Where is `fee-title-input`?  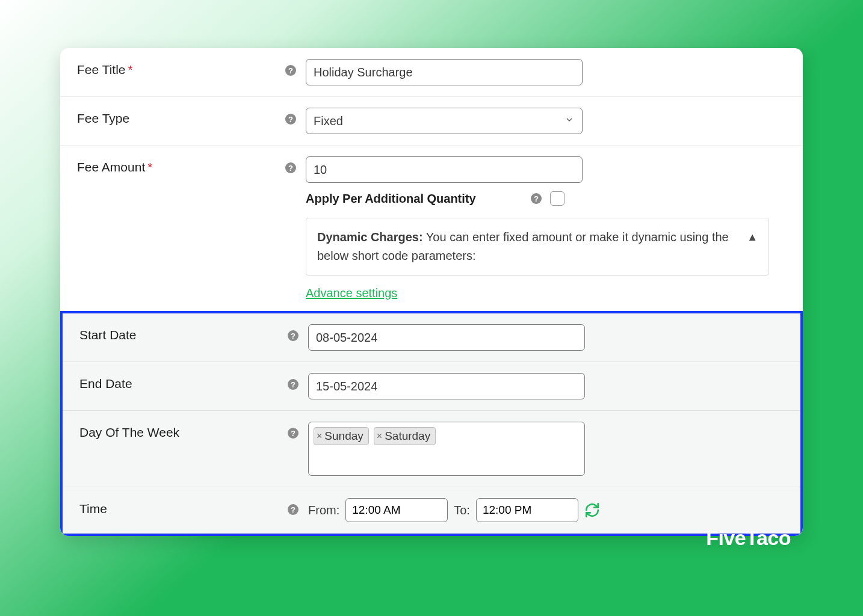 fee-title-input is located at coordinates (444, 72).